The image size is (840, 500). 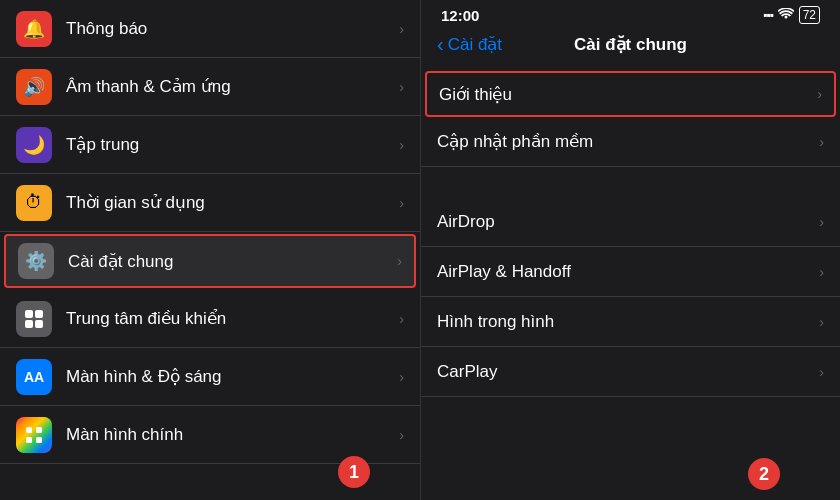 I want to click on gioi-thieu-label: Giới thiệu, so click(x=624, y=94).